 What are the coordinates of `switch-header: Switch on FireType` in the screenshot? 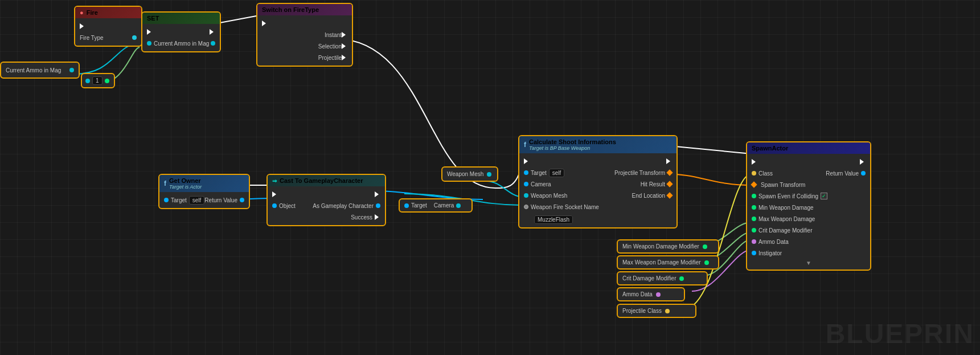 It's located at (305, 10).